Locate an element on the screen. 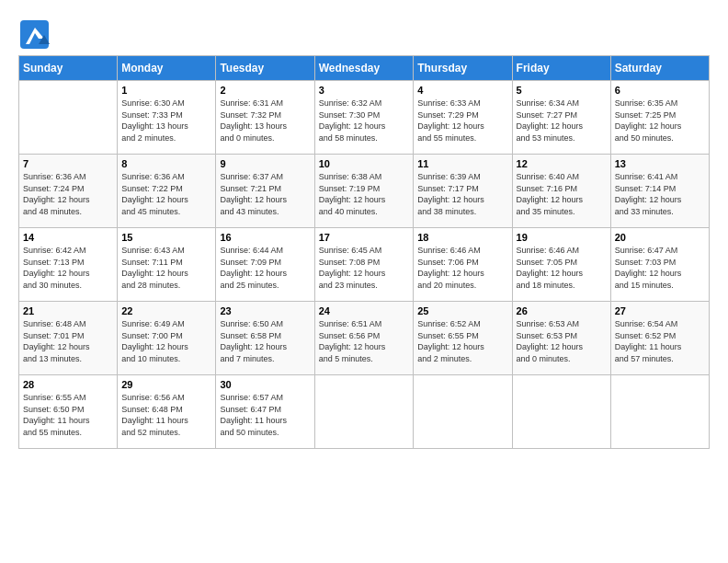 The width and height of the screenshot is (728, 563). day-info: Sunrise: 6:48 AM Sunset: 7:01 PM Dayligh… is located at coordinates (68, 341).